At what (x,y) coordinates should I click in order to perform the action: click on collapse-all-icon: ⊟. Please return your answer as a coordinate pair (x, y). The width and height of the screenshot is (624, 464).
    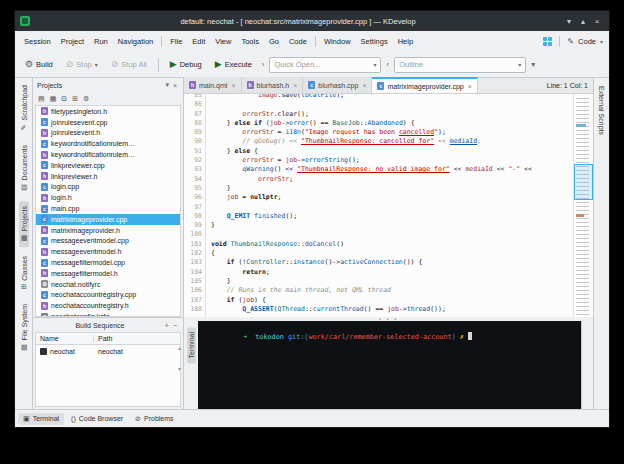
    Looking at the image, I should click on (64, 99).